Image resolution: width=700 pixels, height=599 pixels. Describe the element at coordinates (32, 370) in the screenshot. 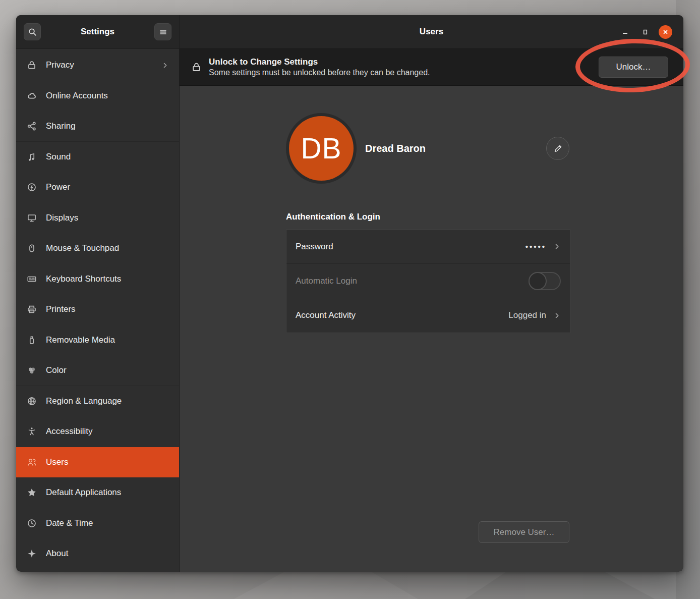

I see `color-icon` at that location.